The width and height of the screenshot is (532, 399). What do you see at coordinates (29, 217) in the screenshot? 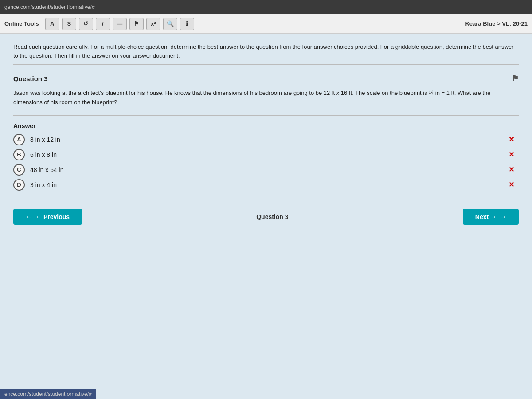
I see `previous-arrow-icon: ←` at bounding box center [29, 217].